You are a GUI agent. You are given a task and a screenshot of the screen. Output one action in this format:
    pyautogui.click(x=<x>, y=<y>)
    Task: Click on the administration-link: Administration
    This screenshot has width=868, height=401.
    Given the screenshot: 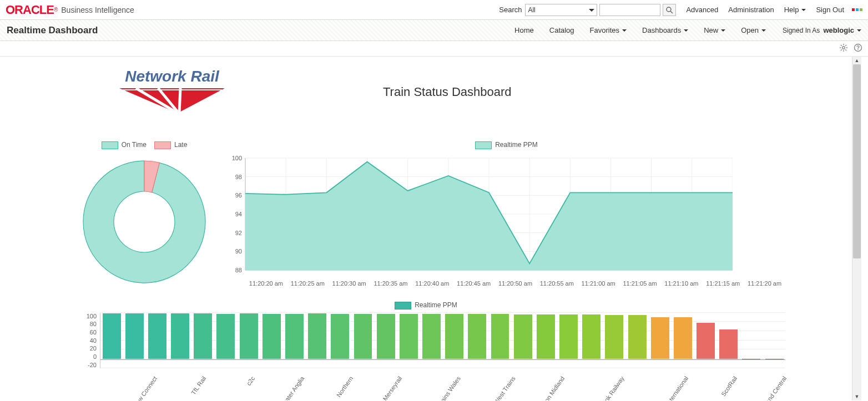 What is the action you would take?
    pyautogui.click(x=751, y=10)
    